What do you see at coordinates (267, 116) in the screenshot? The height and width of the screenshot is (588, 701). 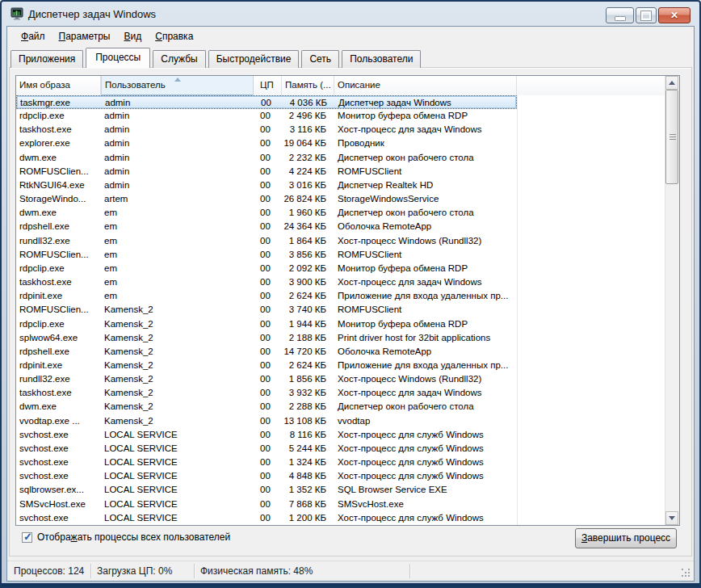 I see `table-row: rdpclip.exeadmin002 496 КБМонитор буфера…` at bounding box center [267, 116].